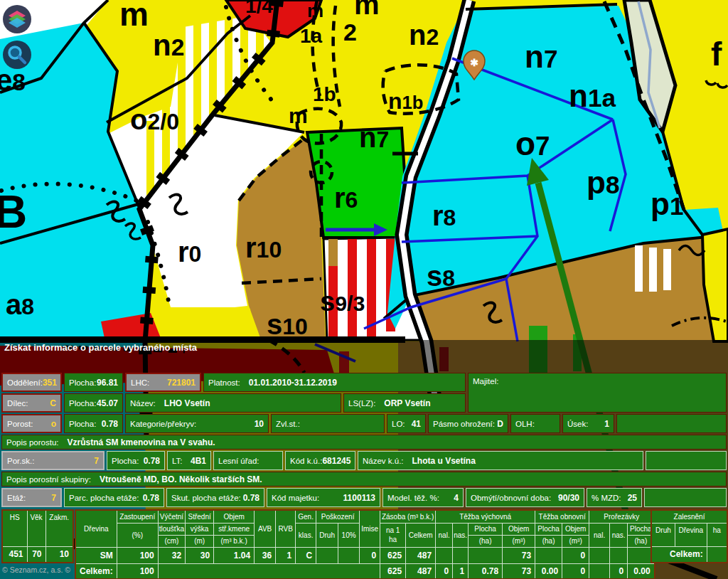 The image size is (728, 579). Describe the element at coordinates (474, 63) in the screenshot. I see `marker-asterisk-icon: ✱` at that location.